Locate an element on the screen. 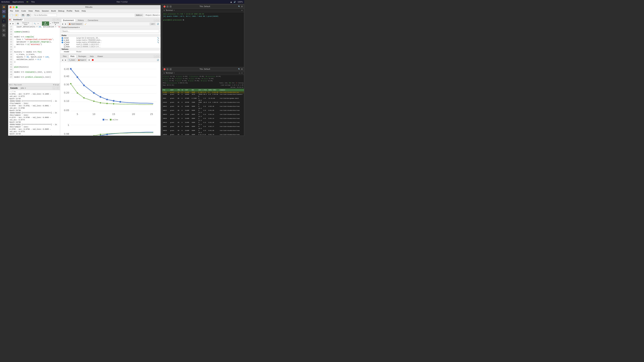  applications-btn: Applications is located at coordinates (18, 2).